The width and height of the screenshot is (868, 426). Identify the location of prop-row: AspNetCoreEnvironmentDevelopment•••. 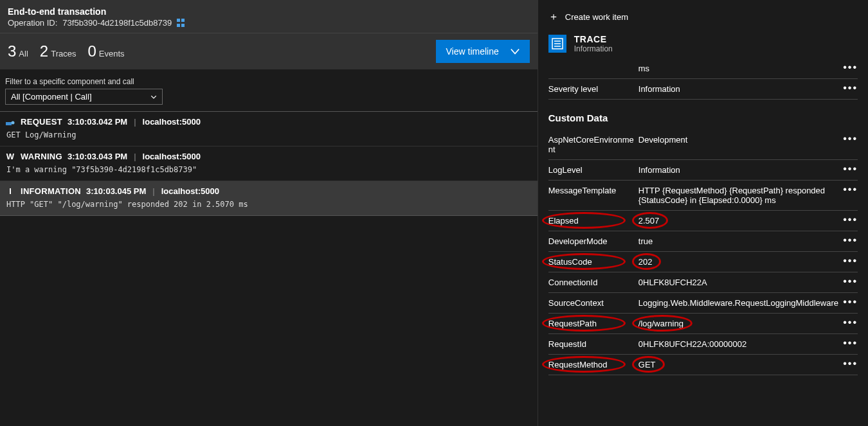
(703, 145).